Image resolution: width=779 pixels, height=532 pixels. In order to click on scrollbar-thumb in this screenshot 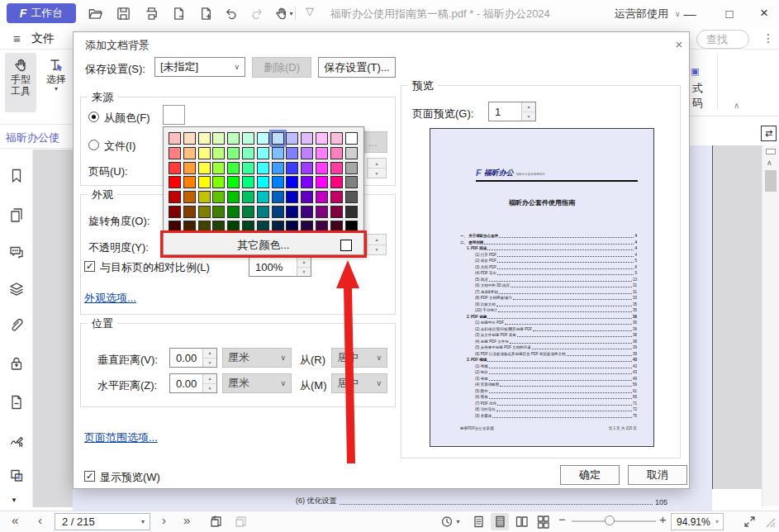, I will do `click(771, 181)`.